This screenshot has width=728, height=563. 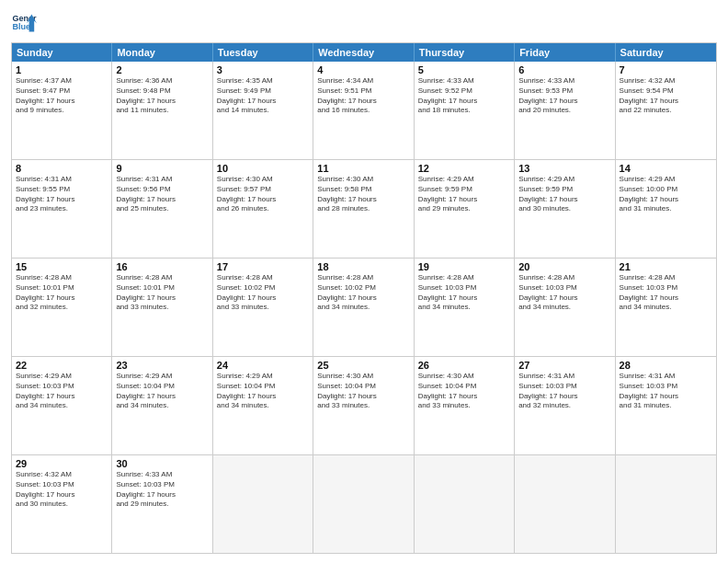 I want to click on day-info: Sunrise: 4:34 AM Sunset: 9:51 PM Dayligh…, so click(x=363, y=96).